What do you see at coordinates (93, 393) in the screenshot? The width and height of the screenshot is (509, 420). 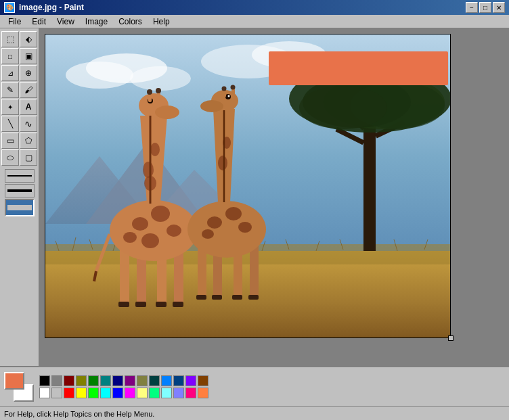 I see `swatch-green` at bounding box center [93, 393].